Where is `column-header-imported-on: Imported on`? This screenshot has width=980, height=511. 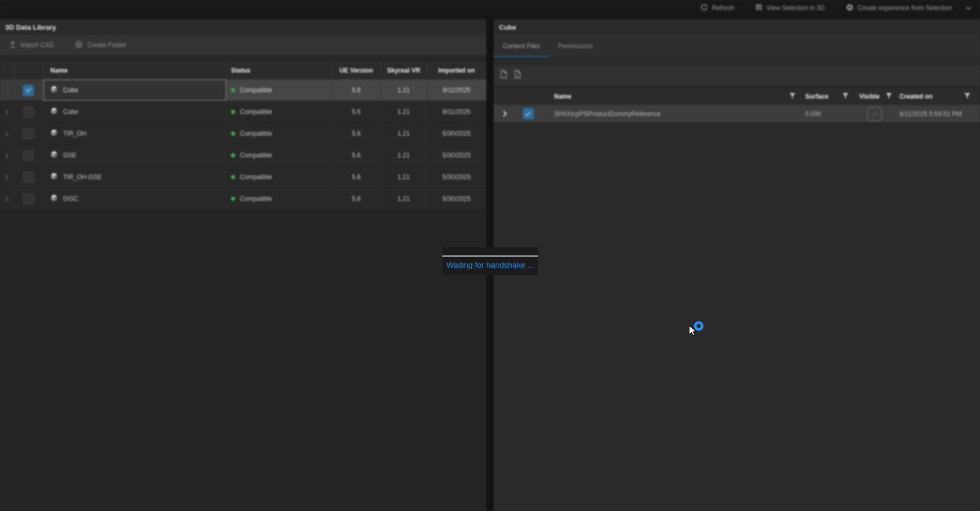 column-header-imported-on: Imported on is located at coordinates (457, 71).